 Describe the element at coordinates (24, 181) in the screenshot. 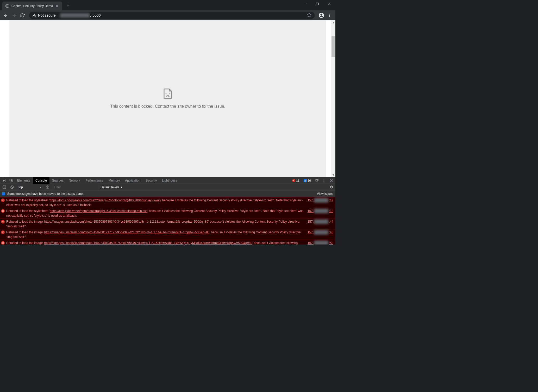

I see `devtools-tab-elements: Elements` at that location.